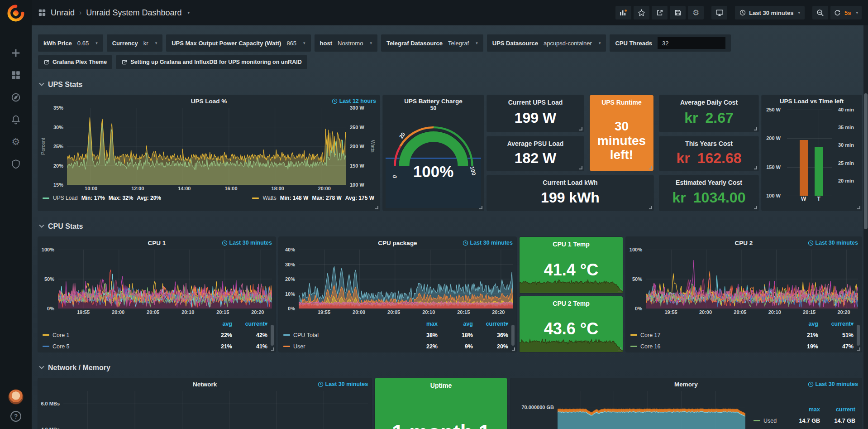 The height and width of the screenshot is (429, 868). What do you see at coordinates (709, 102) in the screenshot?
I see `stat-title: Average Daily Cost` at bounding box center [709, 102].